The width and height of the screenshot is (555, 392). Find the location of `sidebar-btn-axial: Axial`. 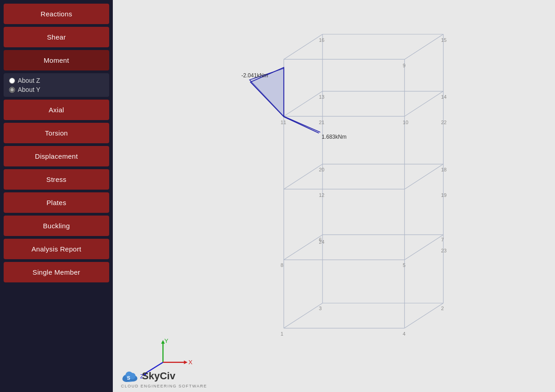

sidebar-btn-axial: Axial is located at coordinates (56, 110).